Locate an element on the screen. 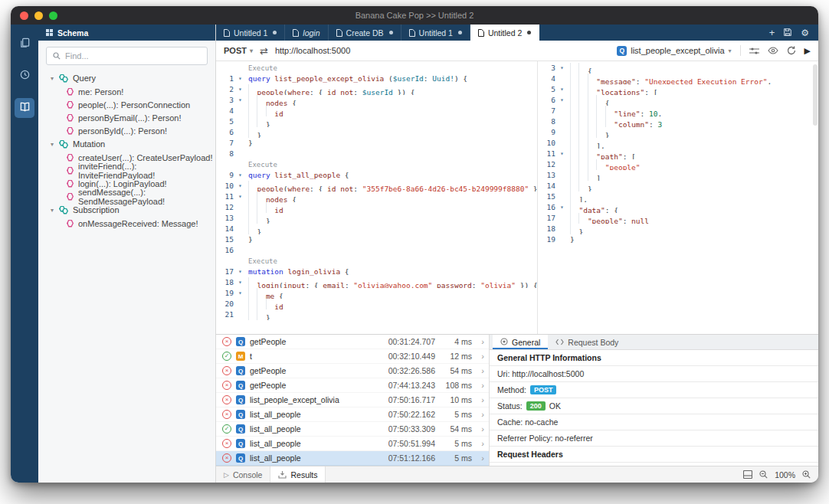  eye-icon is located at coordinates (773, 51).